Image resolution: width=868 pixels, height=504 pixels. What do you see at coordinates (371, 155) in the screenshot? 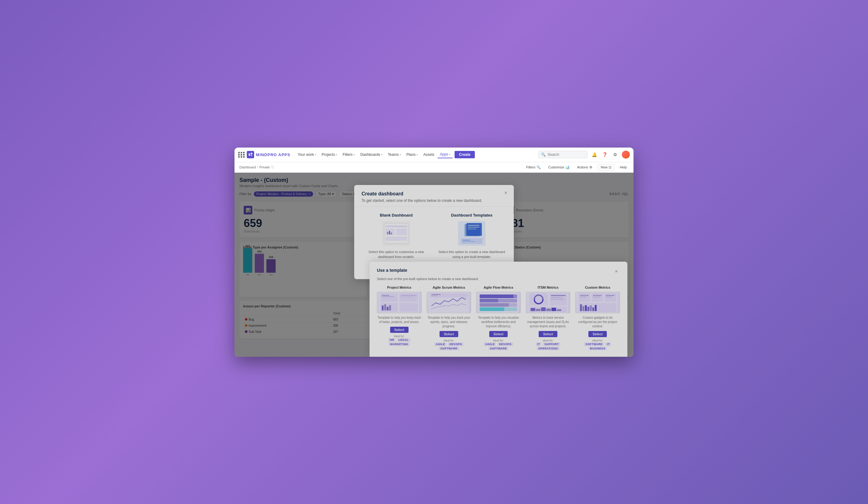
I see `nav-dashboards: Dashboards▾` at bounding box center [371, 155].